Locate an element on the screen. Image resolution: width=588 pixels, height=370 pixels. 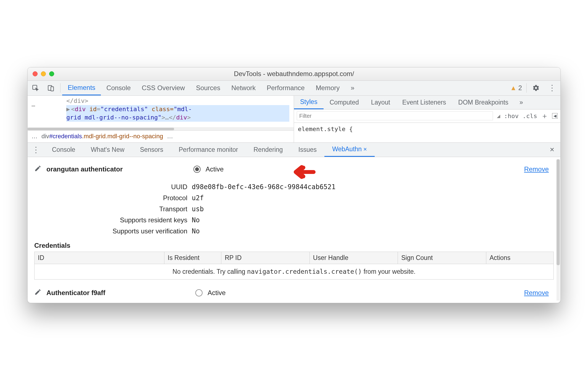
horizontal-scrollbar is located at coordinates (161, 129).